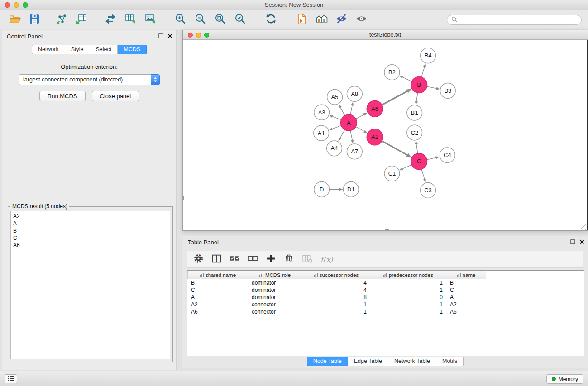  I want to click on zoom-fit-button, so click(220, 20).